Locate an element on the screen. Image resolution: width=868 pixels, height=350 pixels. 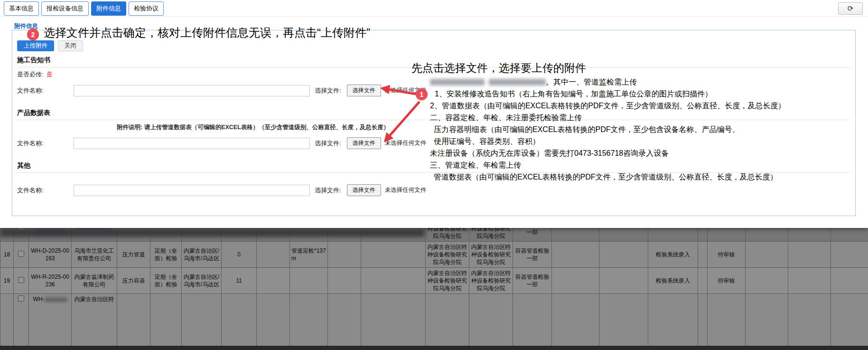
upload-attachment-button: 上传附件 is located at coordinates (36, 46).